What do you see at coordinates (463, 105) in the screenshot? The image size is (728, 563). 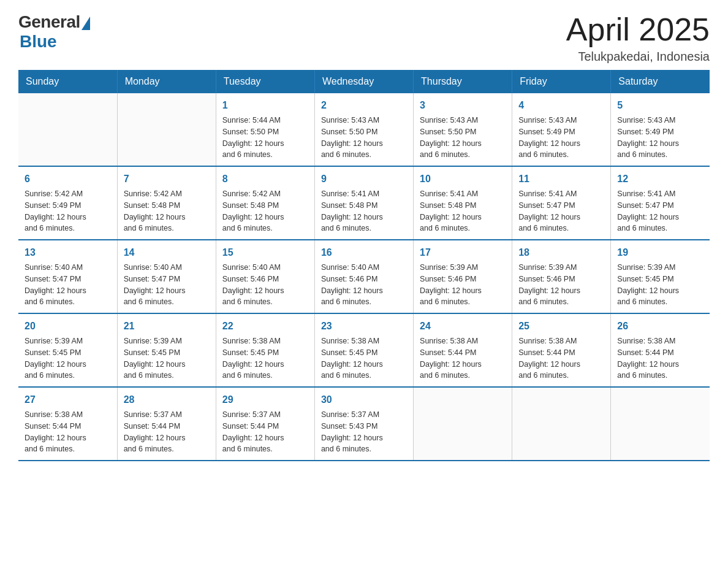 I see `day-number: 3` at bounding box center [463, 105].